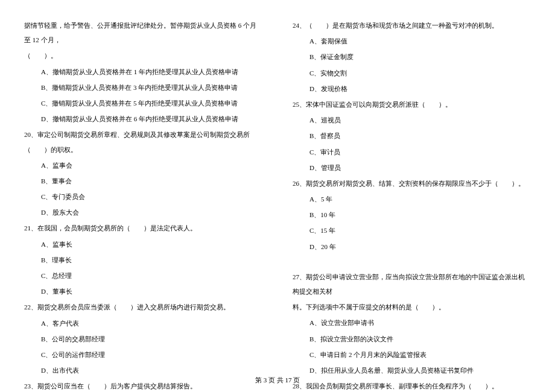 The image size is (555, 392). I want to click on q19-option-c: C、撤销期货从业人员资格并在 5 年内拒绝受理其从业人员资格申请, so click(144, 103).